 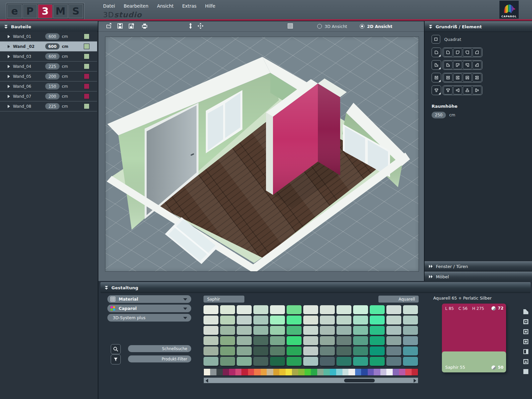 What do you see at coordinates (53, 57) in the screenshot?
I see `wall-length-value: 600` at bounding box center [53, 57].